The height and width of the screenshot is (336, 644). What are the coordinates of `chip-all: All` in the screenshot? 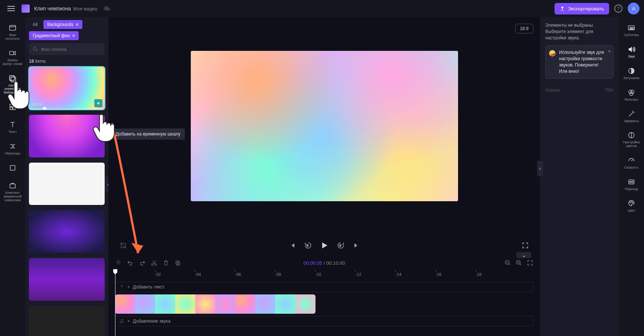 It's located at (35, 25).